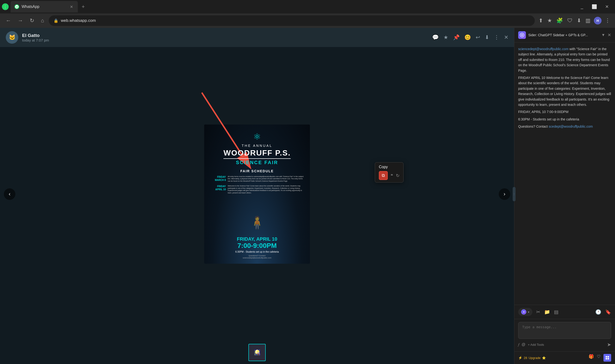  I want to click on new-tab-button: +, so click(83, 7).